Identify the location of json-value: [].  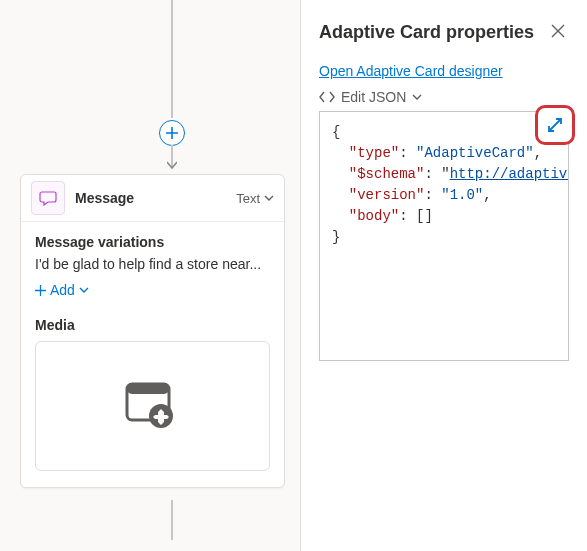
(424, 216).